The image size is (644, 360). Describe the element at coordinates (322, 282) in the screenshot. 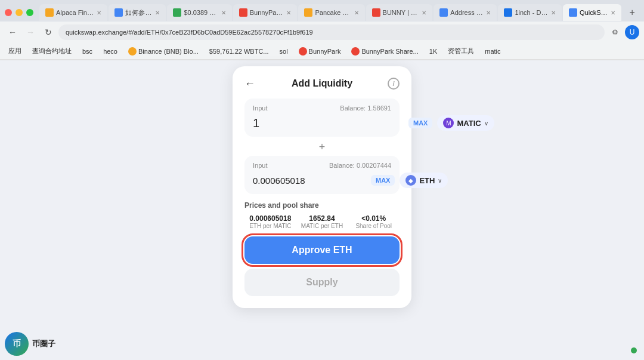

I see `supply-button: Supply` at that location.